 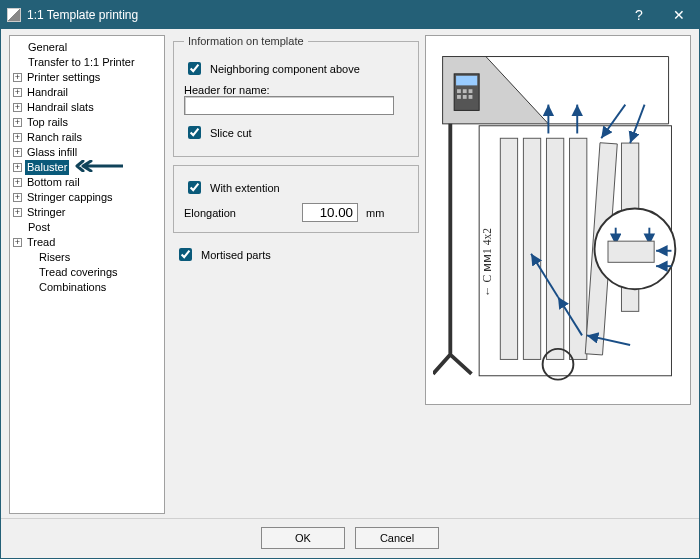 I want to click on chk-with-extension, so click(x=194, y=188).